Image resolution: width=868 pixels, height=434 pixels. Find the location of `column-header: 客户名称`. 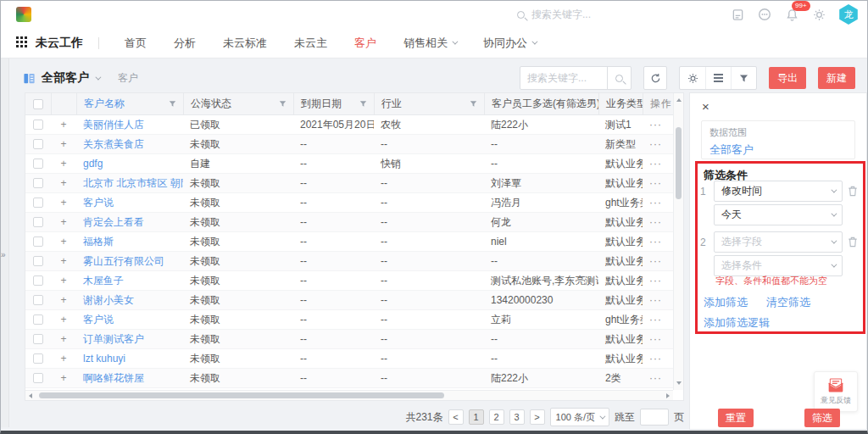

column-header: 客户名称 is located at coordinates (130, 103).